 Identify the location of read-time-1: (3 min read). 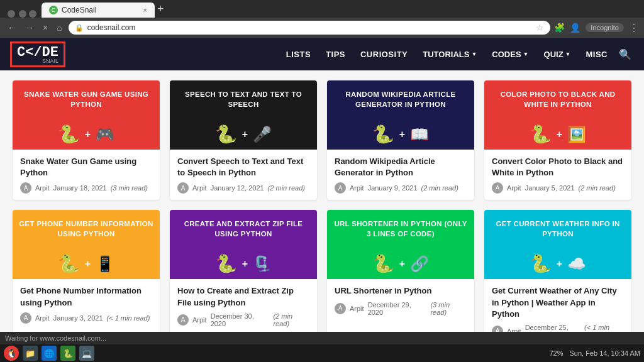
(130, 188).